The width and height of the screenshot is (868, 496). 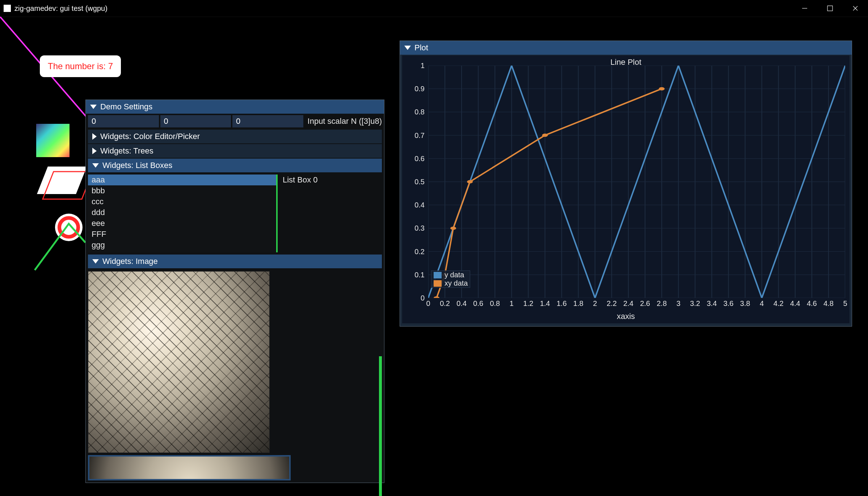 What do you see at coordinates (434, 9) in the screenshot?
I see `window-titlebar: zig-gamedev: gui test (wgpu)` at bounding box center [434, 9].